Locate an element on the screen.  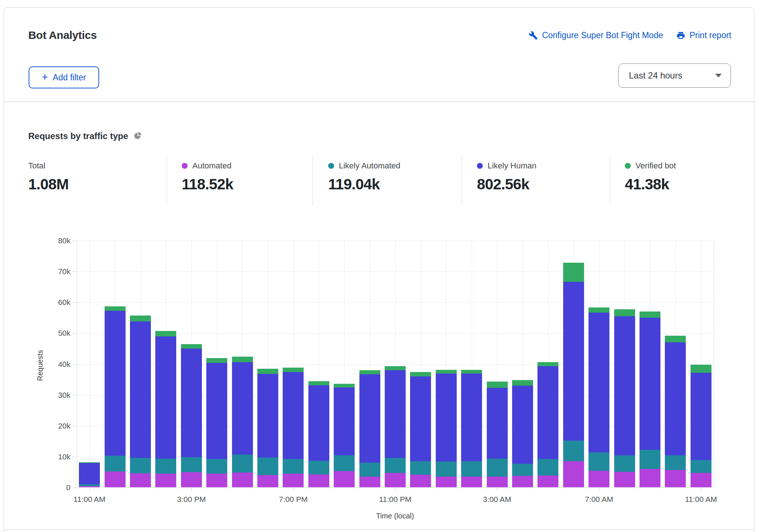
configure-link-label: Configure Super Bot Fight Mode is located at coordinates (602, 35).